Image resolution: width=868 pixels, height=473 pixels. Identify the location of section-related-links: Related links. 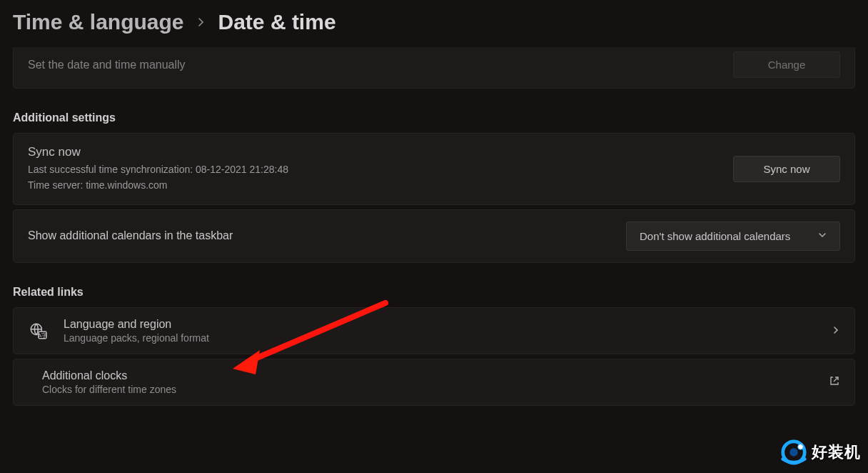
(434, 292).